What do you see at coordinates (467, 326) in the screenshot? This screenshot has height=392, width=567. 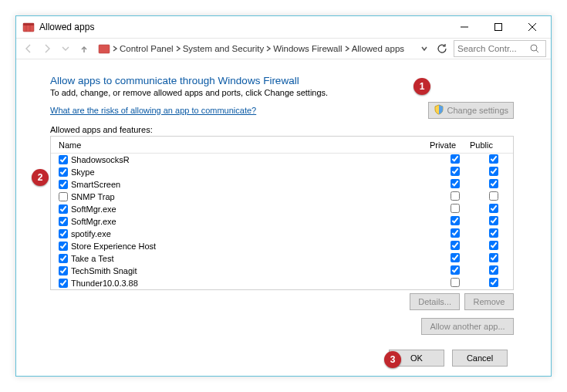 I see `allow-another-app-button: Allow another app...` at bounding box center [467, 326].